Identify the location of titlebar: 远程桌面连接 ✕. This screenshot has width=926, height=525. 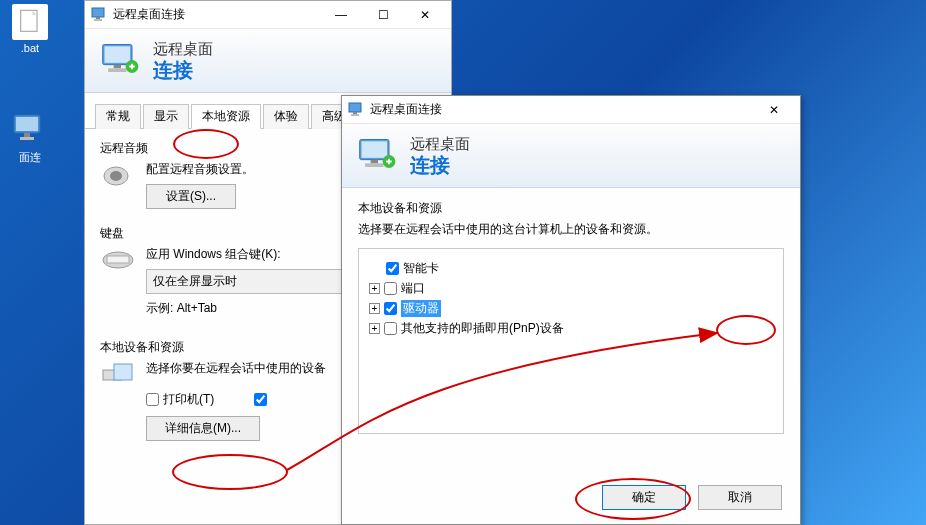
(571, 110).